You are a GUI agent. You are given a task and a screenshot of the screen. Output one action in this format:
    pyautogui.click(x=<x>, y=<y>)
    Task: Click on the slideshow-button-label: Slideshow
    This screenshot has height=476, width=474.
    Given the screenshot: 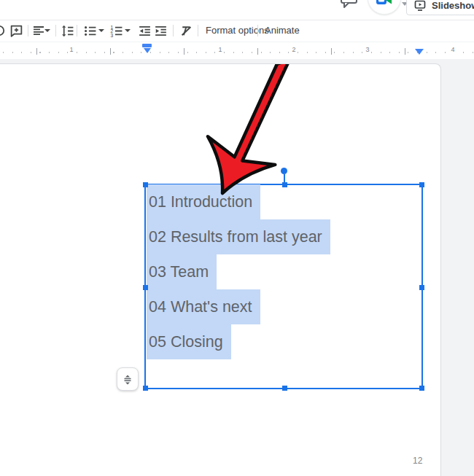 What is the action you would take?
    pyautogui.click(x=453, y=6)
    